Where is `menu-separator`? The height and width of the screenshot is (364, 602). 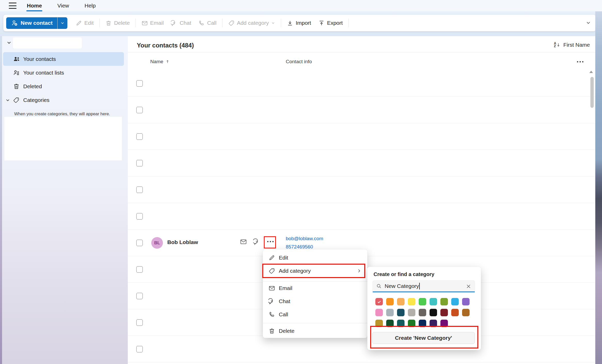 menu-separator is located at coordinates (315, 323).